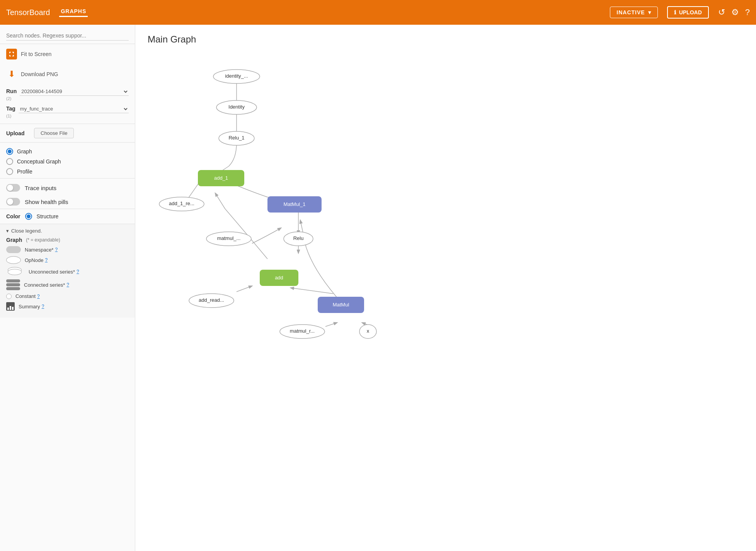  I want to click on upload-label: UPLOAD, so click(690, 12).